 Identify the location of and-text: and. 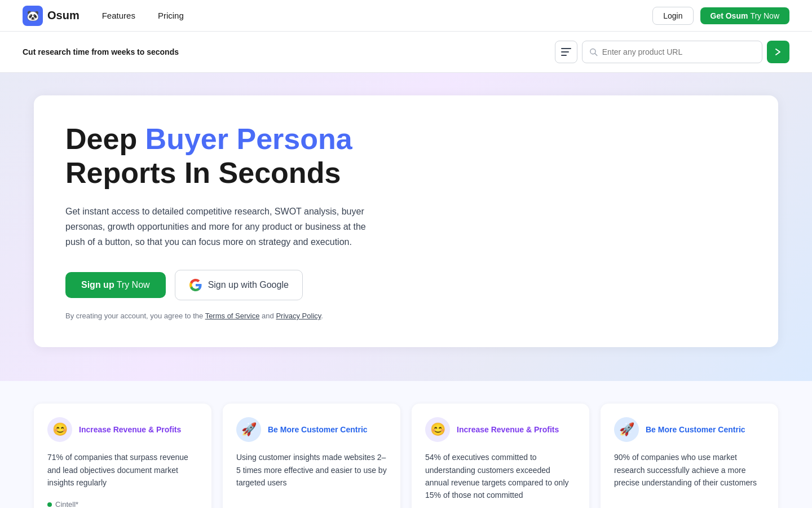
(267, 316).